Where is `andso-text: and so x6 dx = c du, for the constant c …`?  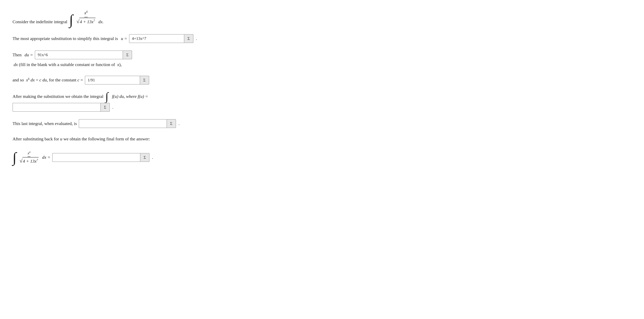 andso-text: and so x6 dx = c du, for the constant c … is located at coordinates (48, 80).